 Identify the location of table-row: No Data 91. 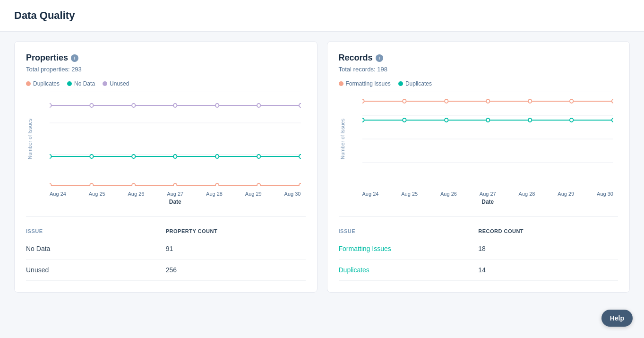
(166, 249).